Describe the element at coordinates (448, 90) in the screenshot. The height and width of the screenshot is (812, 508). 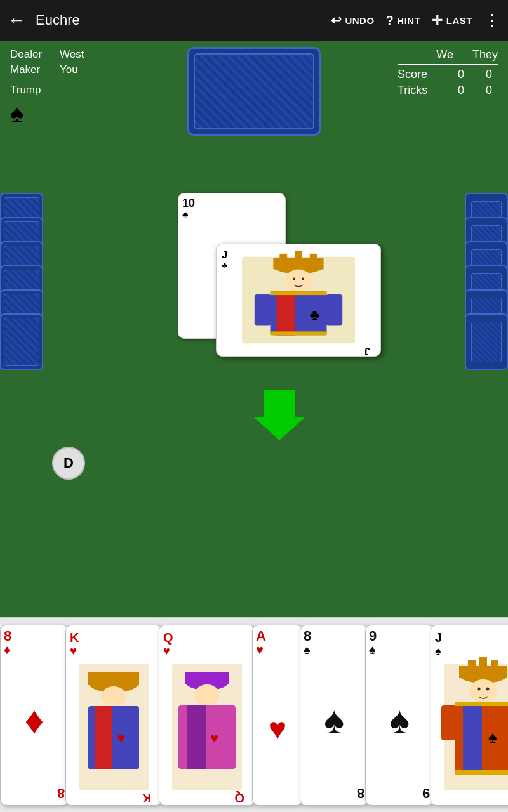
I see `tricks-row: Tricks 0 0` at that location.